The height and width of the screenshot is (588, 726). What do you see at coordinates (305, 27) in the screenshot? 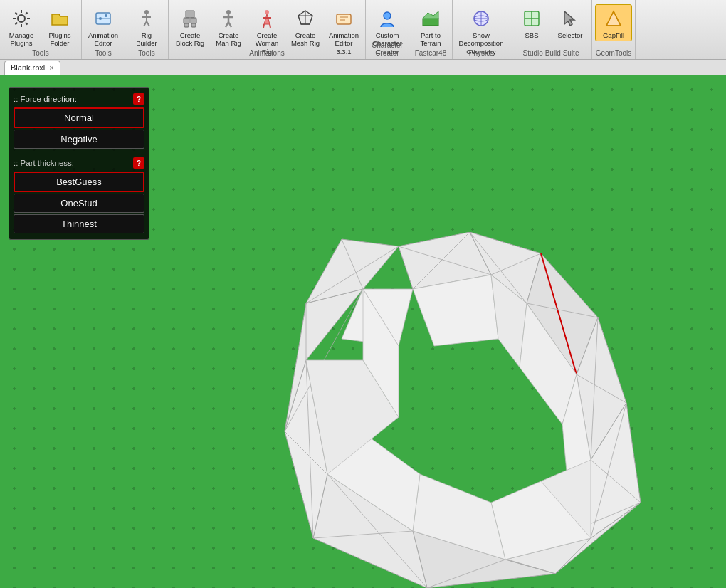
I see `create-mesh-rig-button: CreateMesh Rig` at bounding box center [305, 27].